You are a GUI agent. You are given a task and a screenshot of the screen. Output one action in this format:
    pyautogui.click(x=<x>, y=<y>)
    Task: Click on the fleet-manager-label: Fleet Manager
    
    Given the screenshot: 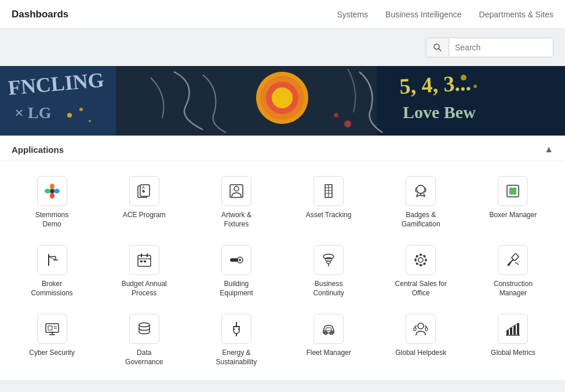 What is the action you would take?
    pyautogui.click(x=328, y=353)
    